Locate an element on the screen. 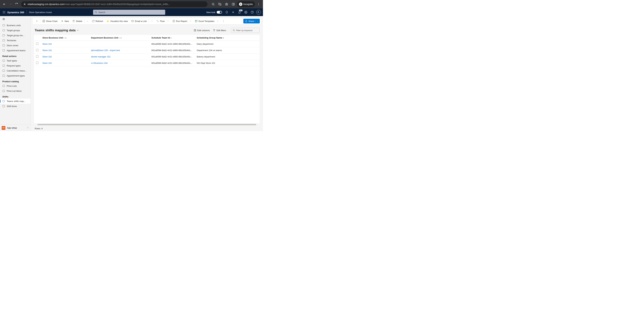 The width and height of the screenshot is (644, 321). sidebar-item: Task types is located at coordinates (15, 61).